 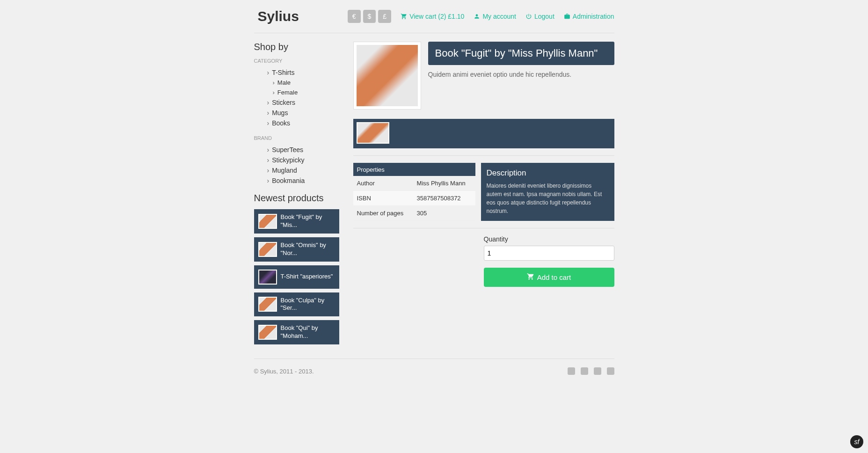 What do you see at coordinates (308, 221) in the screenshot?
I see `newest-title-text: Book "Fugit" by "Mis...` at bounding box center [308, 221].